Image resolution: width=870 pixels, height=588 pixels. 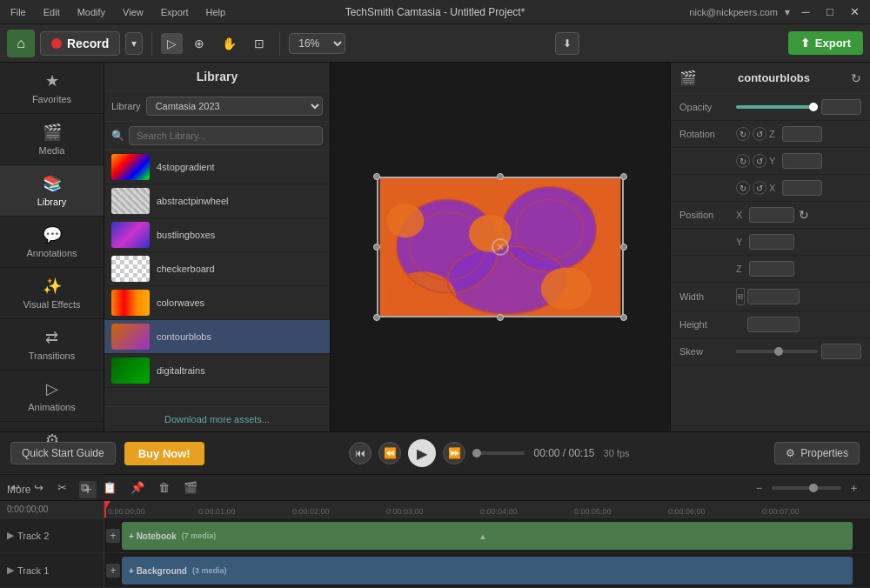 I want to click on paste-button: 📋, so click(x=110, y=487).